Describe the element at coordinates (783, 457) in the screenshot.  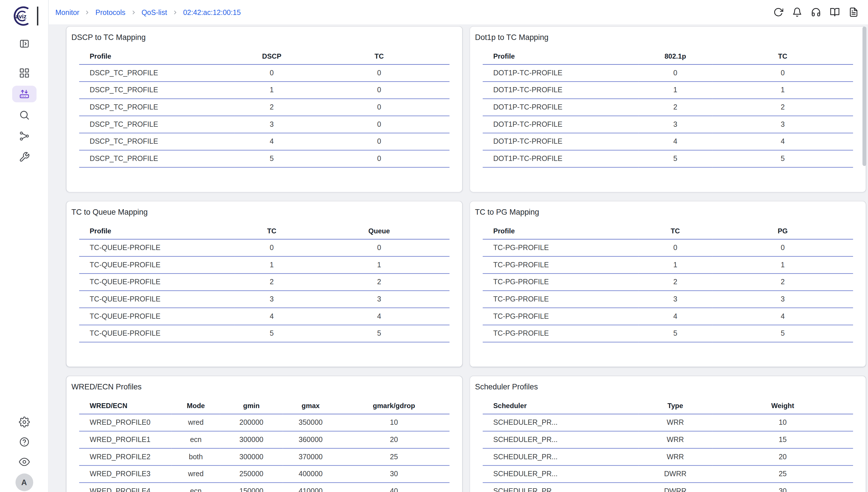
I see `table-cell: 20` at that location.